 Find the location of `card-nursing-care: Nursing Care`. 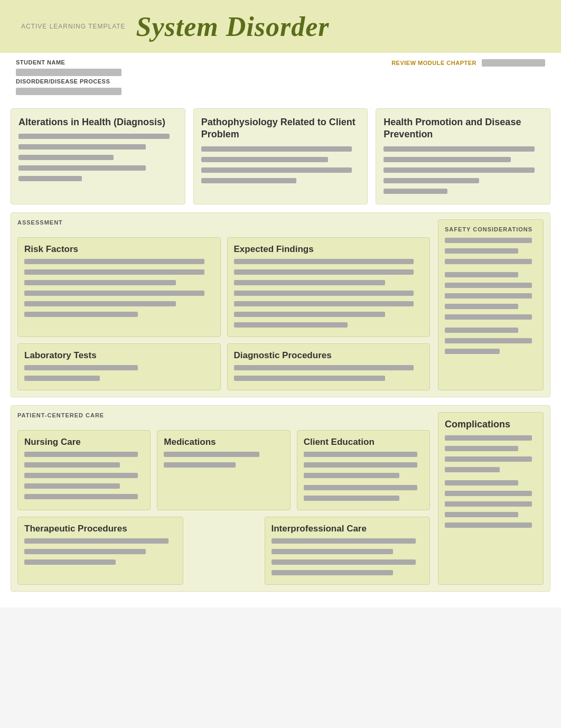

card-nursing-care: Nursing Care is located at coordinates (84, 470).